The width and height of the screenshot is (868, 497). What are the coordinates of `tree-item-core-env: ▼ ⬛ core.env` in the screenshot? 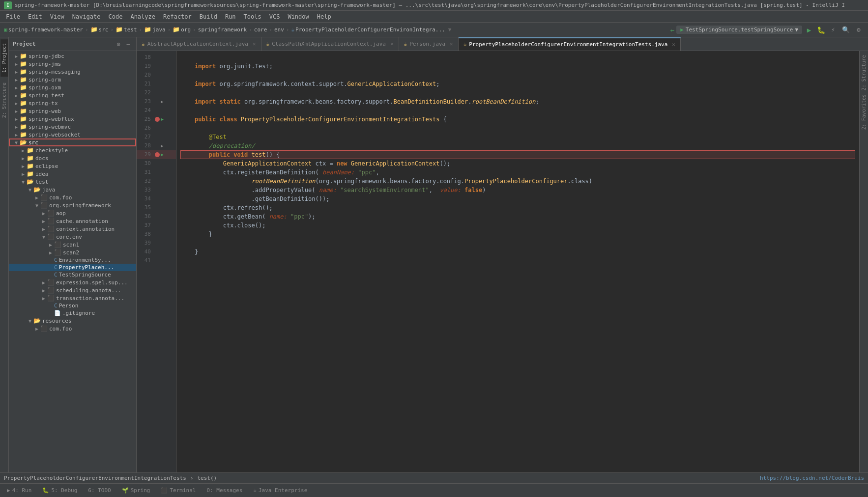 It's located at (73, 237).